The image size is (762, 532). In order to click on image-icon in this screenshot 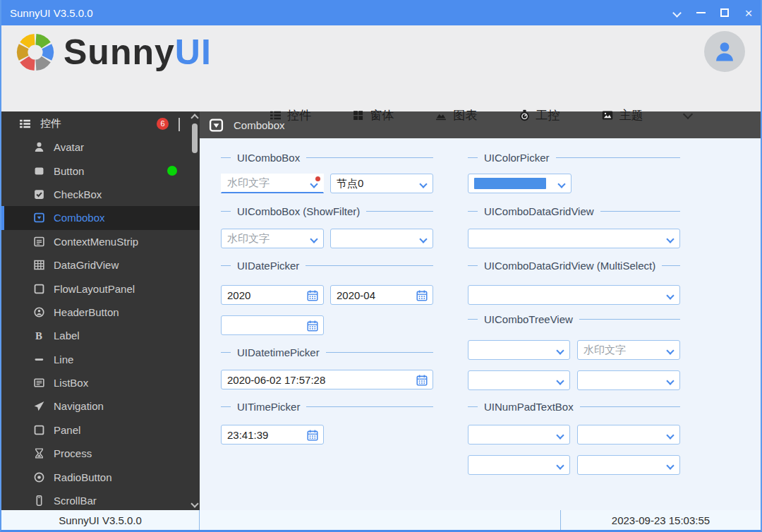, I will do `click(607, 116)`.